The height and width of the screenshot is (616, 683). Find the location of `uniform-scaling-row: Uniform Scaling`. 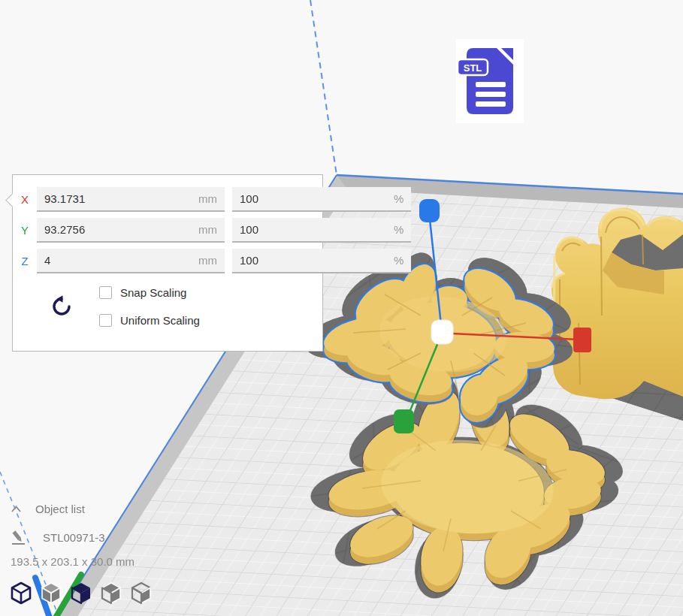

uniform-scaling-row: Uniform Scaling is located at coordinates (150, 320).